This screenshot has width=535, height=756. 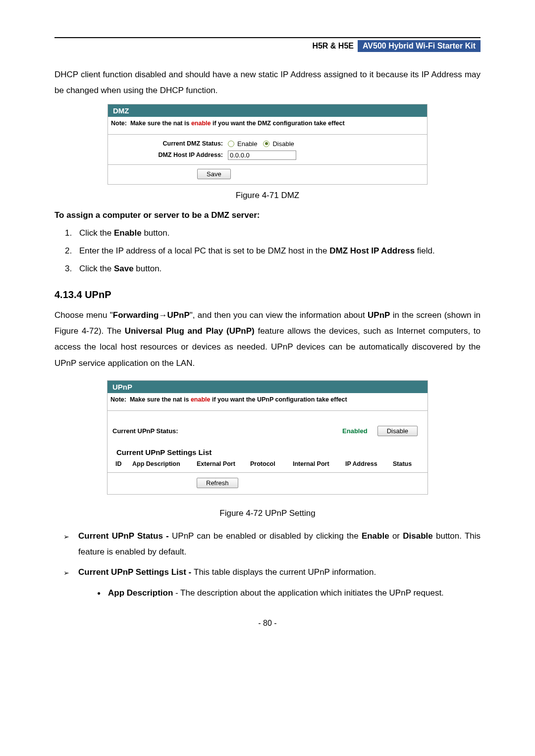 What do you see at coordinates (277, 123) in the screenshot?
I see `dmz-note-mid2: if you want the DMZ configuration take e…` at bounding box center [277, 123].